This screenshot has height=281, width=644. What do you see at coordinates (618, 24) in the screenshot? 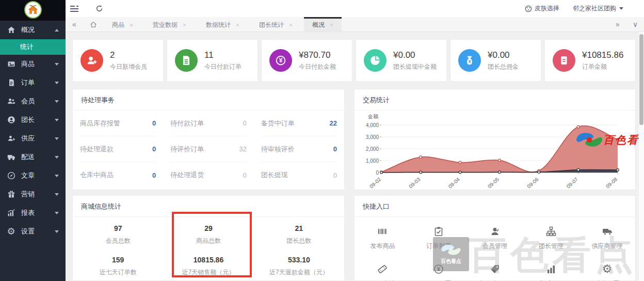
I see `tabs-scroll-right-icon: »` at bounding box center [618, 24].